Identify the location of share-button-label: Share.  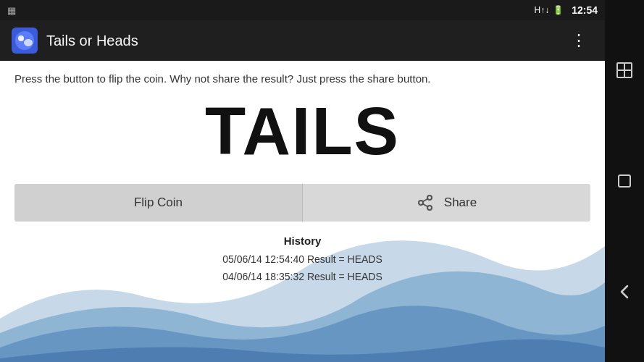
(461, 203).